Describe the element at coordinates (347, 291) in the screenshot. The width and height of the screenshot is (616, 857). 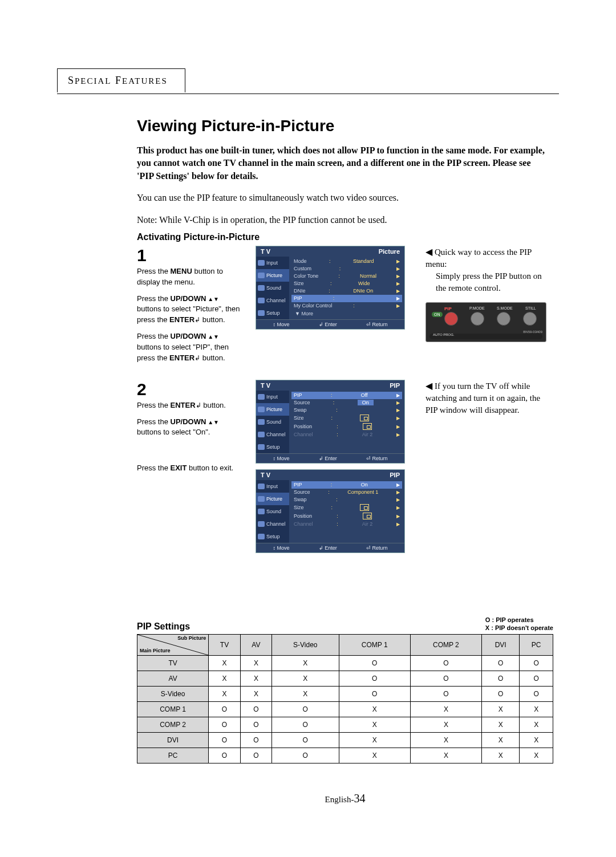
I see `osd-menu-row: DNIe: DNIe On▶` at that location.